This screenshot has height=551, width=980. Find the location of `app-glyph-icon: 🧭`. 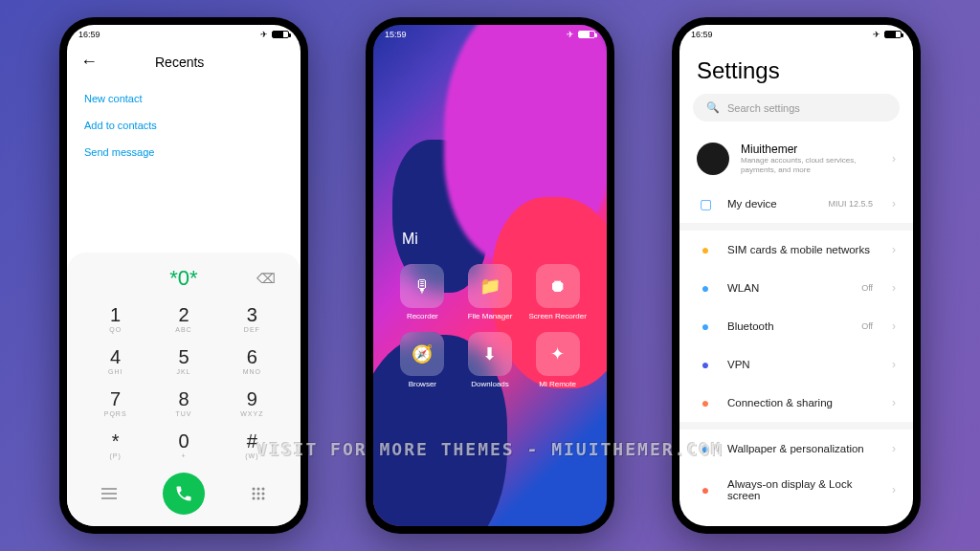

app-glyph-icon: 🧭 is located at coordinates (422, 354).